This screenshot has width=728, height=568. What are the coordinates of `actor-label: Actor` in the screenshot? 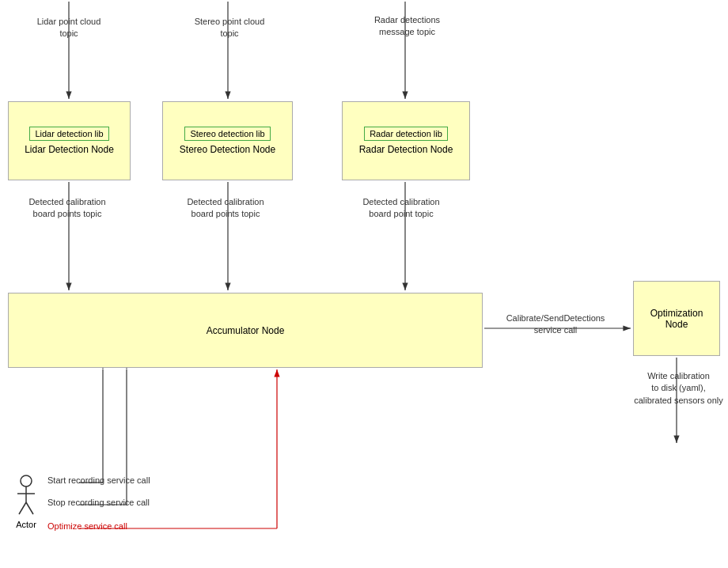 It's located at (26, 524).